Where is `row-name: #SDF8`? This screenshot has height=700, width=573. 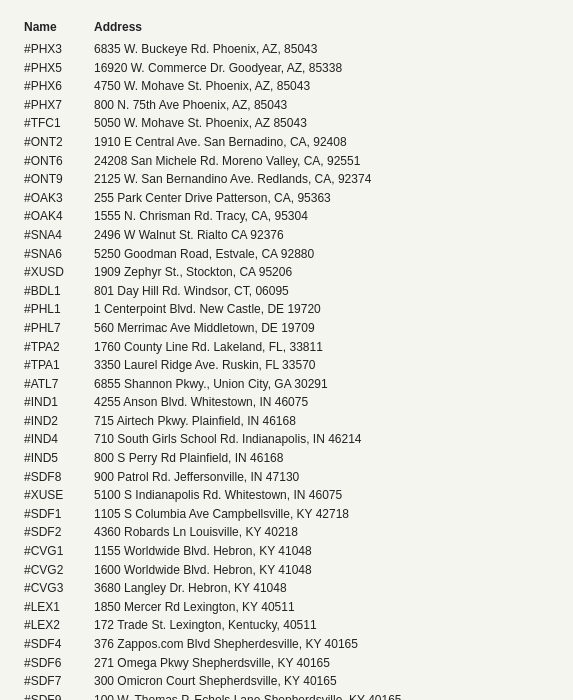 row-name: #SDF8 is located at coordinates (59, 478).